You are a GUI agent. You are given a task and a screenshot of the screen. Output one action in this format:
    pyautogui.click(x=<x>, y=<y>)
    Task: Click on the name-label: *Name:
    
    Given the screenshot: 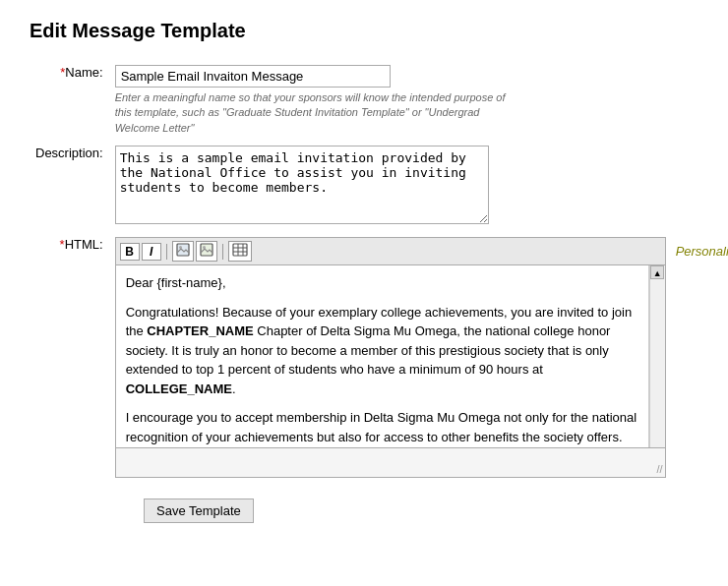 What is the action you would take?
    pyautogui.click(x=81, y=73)
    